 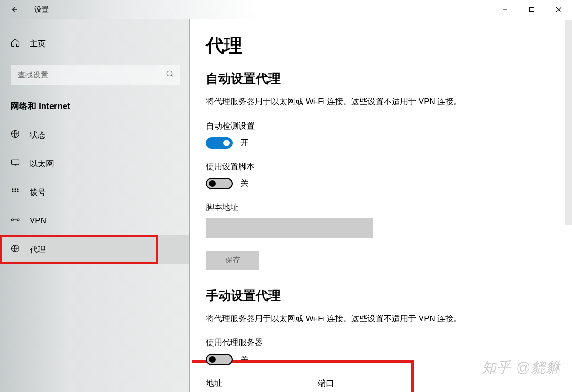 I want to click on script-address-label: 脚本地址, so click(x=380, y=207).